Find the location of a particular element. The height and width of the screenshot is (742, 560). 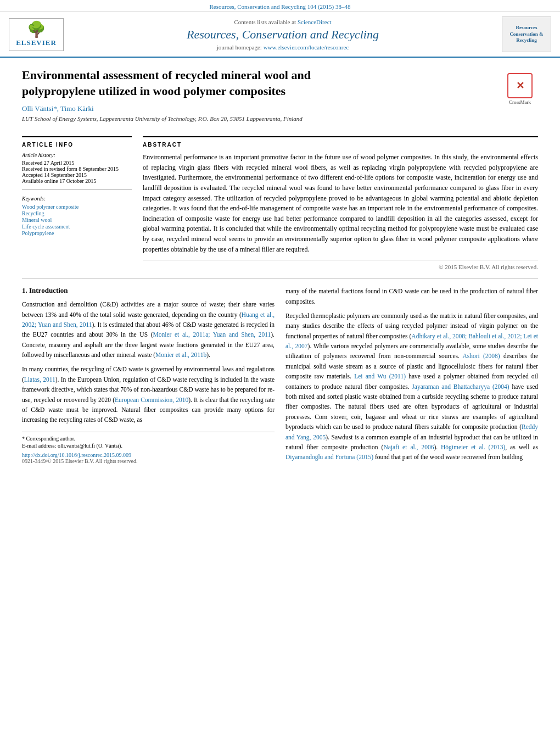

top-journal-line: Resources, Conservation and Recycling 10… is located at coordinates (280, 6).